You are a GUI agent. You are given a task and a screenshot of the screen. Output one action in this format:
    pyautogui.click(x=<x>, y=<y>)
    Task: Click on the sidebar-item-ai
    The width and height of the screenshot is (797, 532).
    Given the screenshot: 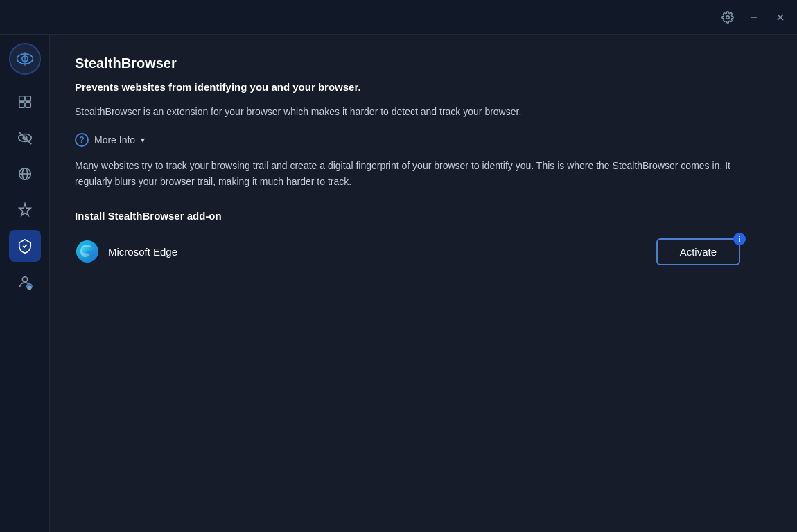 What is the action you would take?
    pyautogui.click(x=25, y=210)
    